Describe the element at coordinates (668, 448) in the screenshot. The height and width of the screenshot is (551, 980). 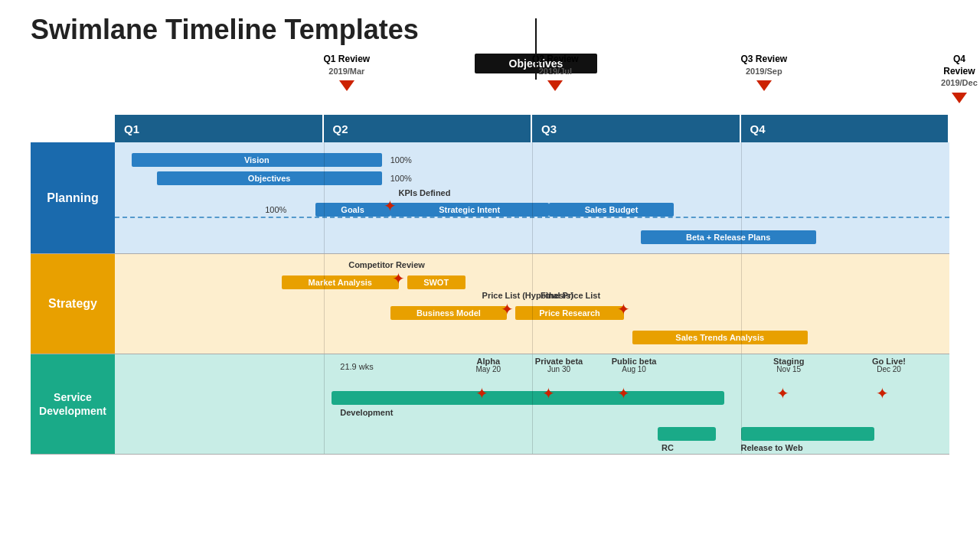
I see `rc-label: RC` at that location.